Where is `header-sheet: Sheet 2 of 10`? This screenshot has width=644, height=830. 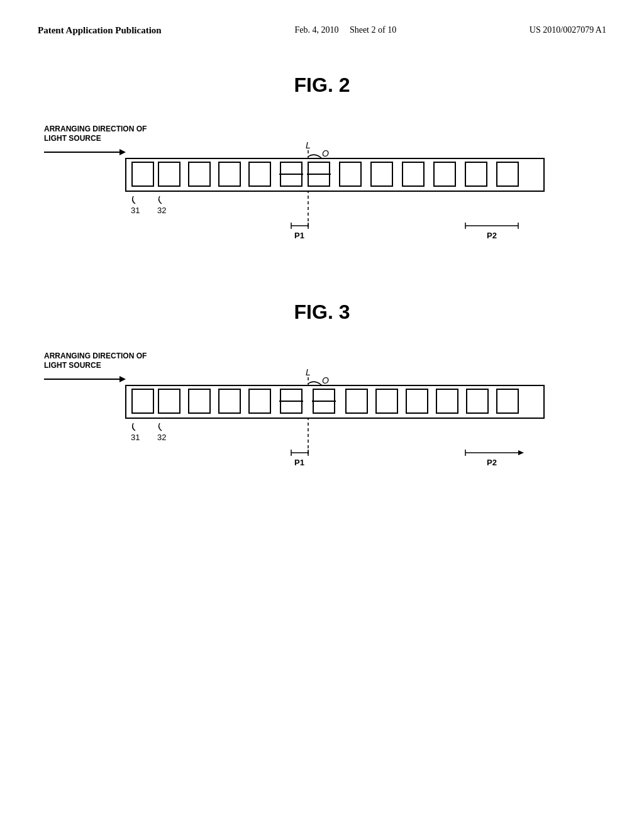 header-sheet: Sheet 2 of 10 is located at coordinates (373, 30).